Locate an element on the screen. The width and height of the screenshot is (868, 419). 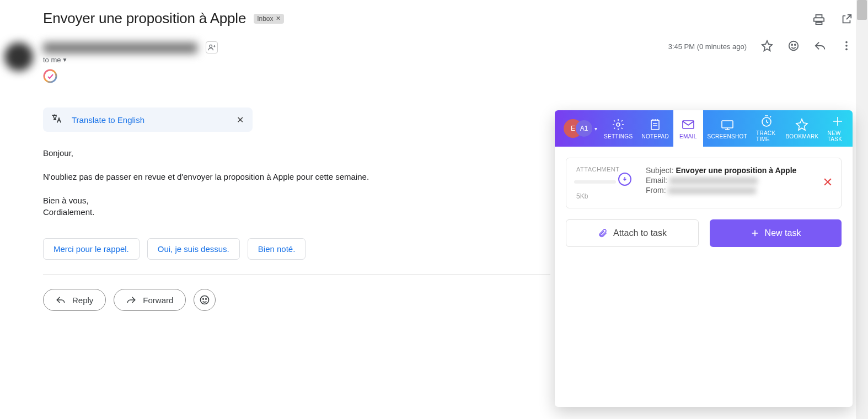
inbox-label-chip: Inbox ✕ is located at coordinates (269, 19).